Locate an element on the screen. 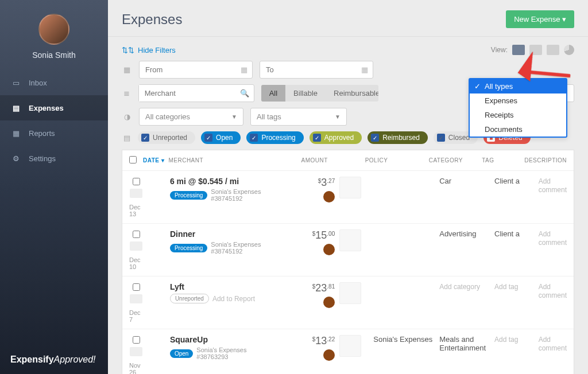 This screenshot has height=374, width=588. expense-type-icon is located at coordinates (136, 246).